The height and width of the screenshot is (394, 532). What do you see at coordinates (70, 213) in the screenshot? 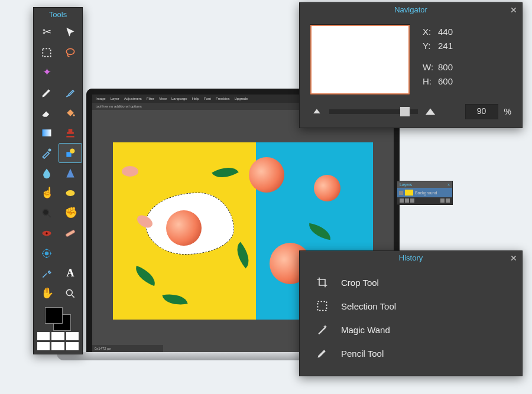
I see `burn-tool: ✊` at bounding box center [70, 213].